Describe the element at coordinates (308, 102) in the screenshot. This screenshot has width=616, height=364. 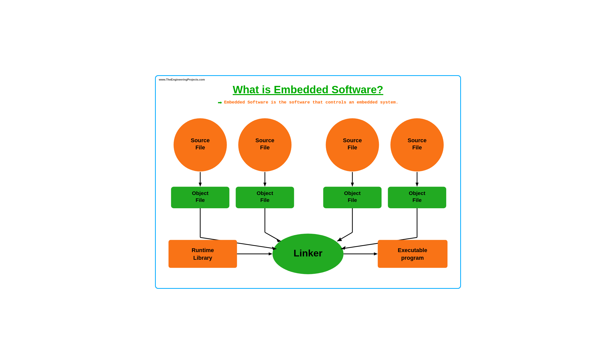
I see `subtitle-row: ➡ Embedded Software is the software that…` at that location.